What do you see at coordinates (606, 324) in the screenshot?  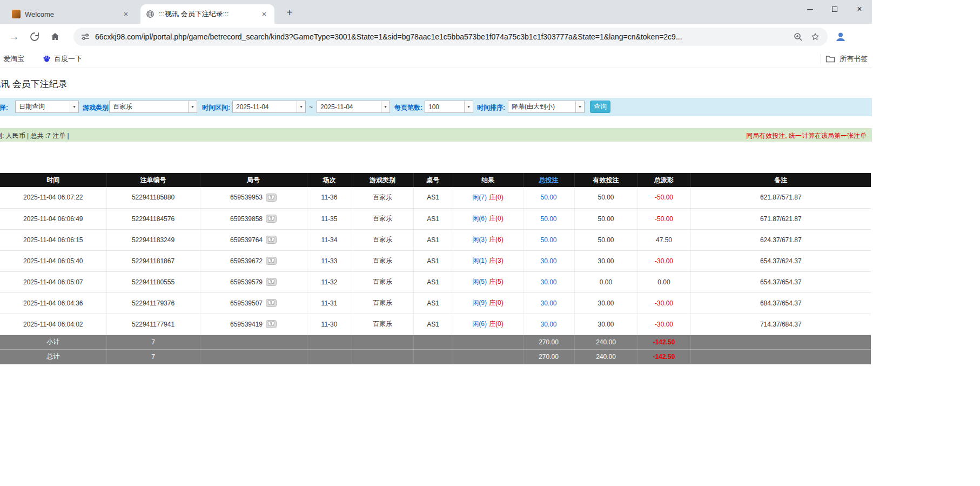 I see `cell-valid-bet: 30.00` at bounding box center [606, 324].